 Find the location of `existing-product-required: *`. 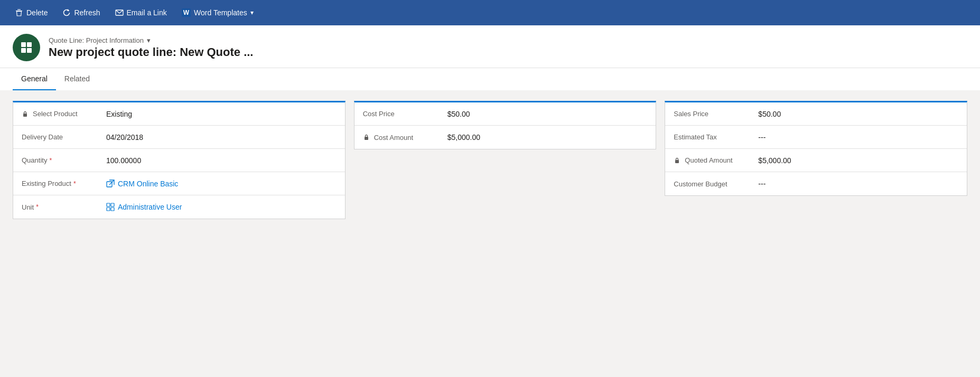

existing-product-required: * is located at coordinates (75, 184).